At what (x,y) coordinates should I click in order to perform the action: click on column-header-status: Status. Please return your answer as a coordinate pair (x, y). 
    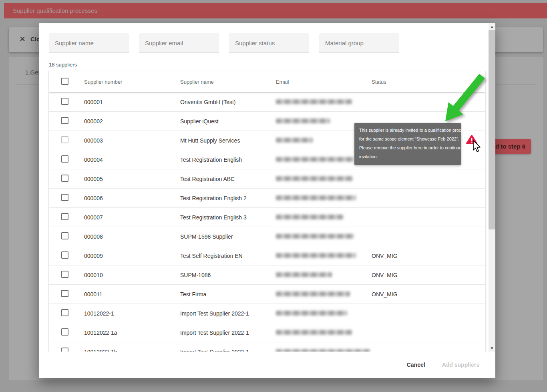
    Looking at the image, I should click on (428, 82).